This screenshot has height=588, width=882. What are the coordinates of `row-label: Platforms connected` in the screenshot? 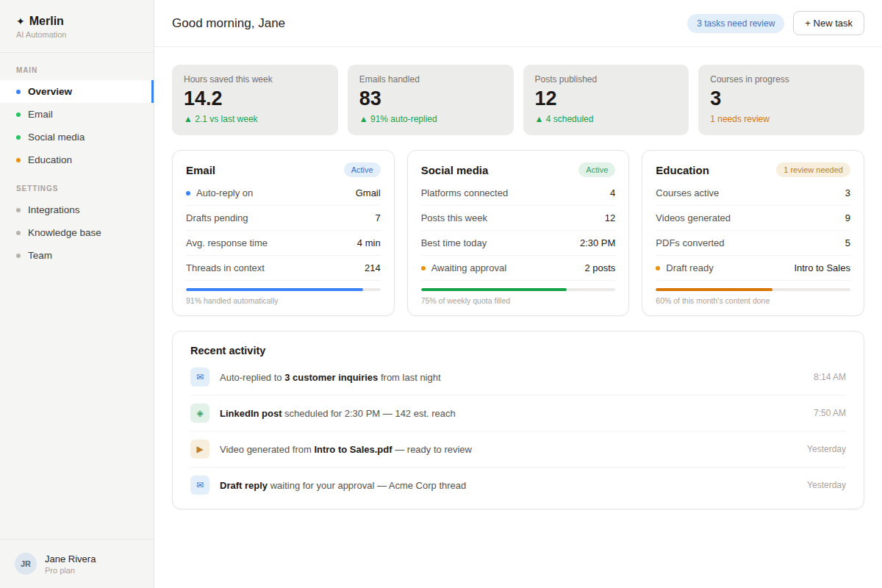 It's located at (465, 193).